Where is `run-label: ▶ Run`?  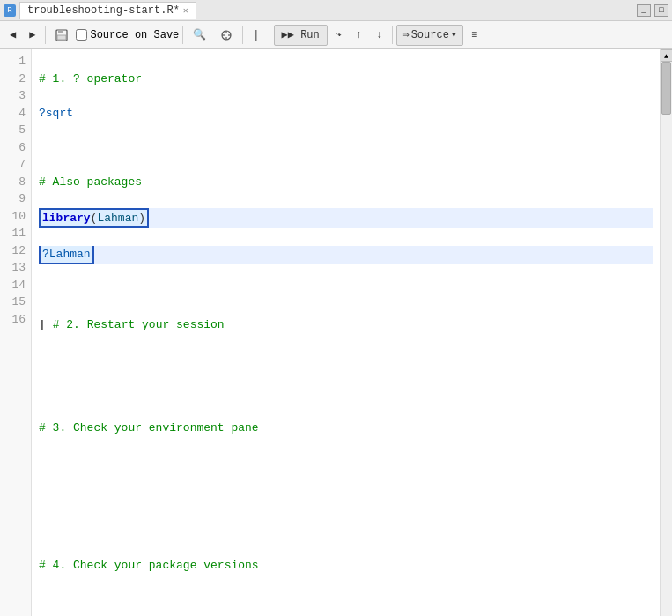
run-label: ▶ Run is located at coordinates (304, 35).